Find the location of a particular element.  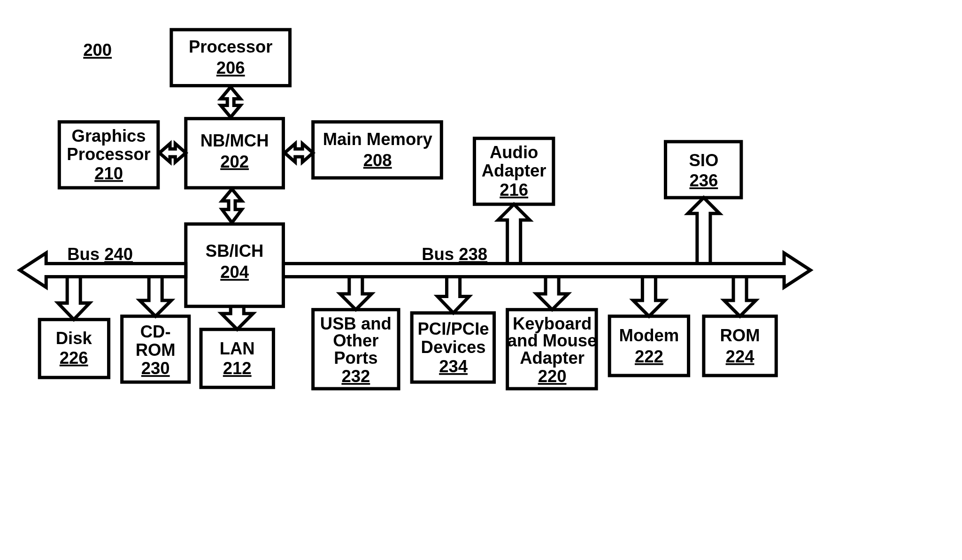

svg-text: 226 is located at coordinates (74, 358).